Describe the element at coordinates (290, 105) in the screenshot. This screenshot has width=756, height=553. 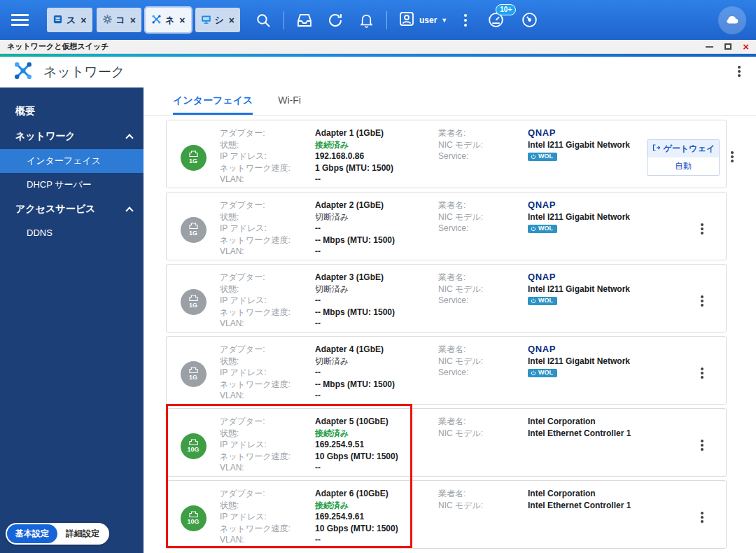
I see `tab-wifi: Wi-Fi` at that location.